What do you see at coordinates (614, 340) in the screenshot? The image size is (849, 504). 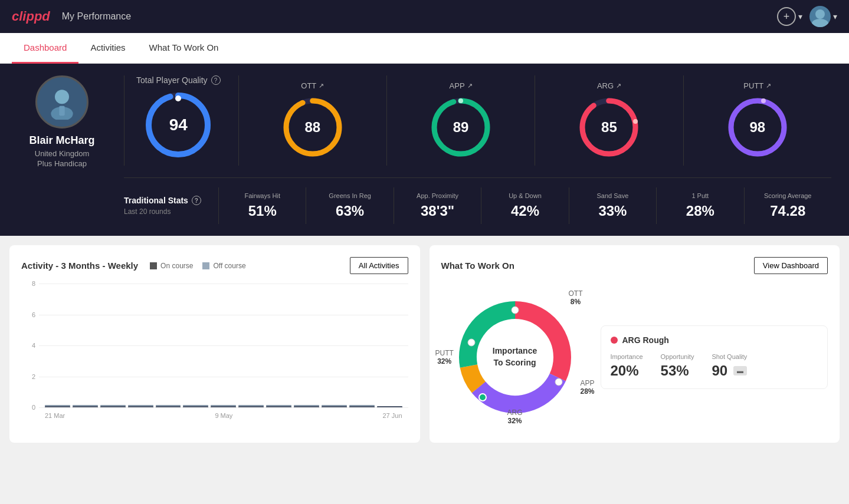 I see `rec-dot` at bounding box center [614, 340].